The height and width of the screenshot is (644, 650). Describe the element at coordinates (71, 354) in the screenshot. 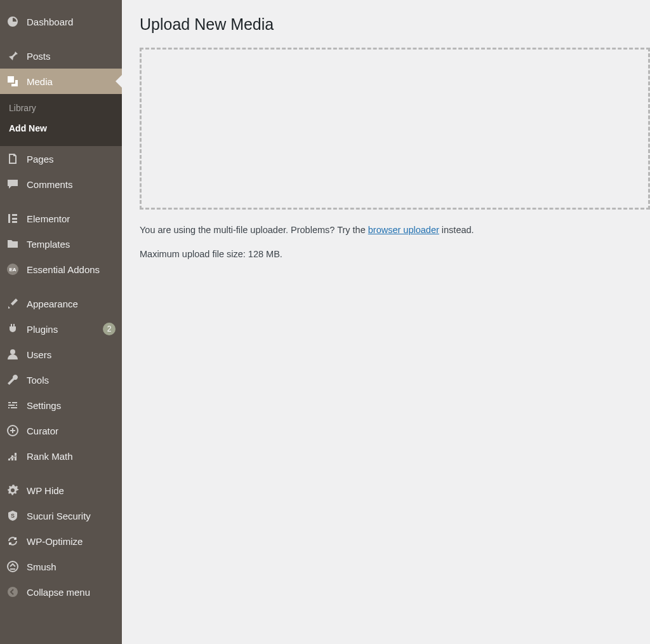

I see `sidebar-item-label: Users` at that location.